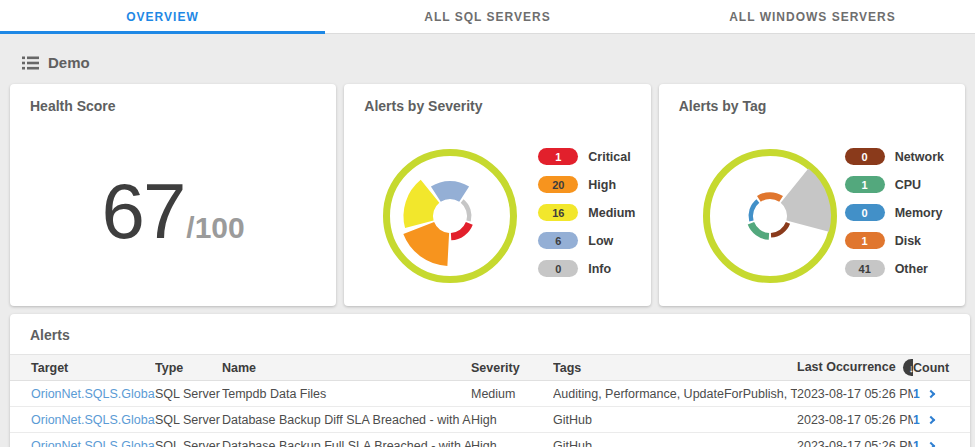 The width and height of the screenshot is (975, 447). What do you see at coordinates (919, 213) in the screenshot?
I see `legend-label: Memory` at bounding box center [919, 213].